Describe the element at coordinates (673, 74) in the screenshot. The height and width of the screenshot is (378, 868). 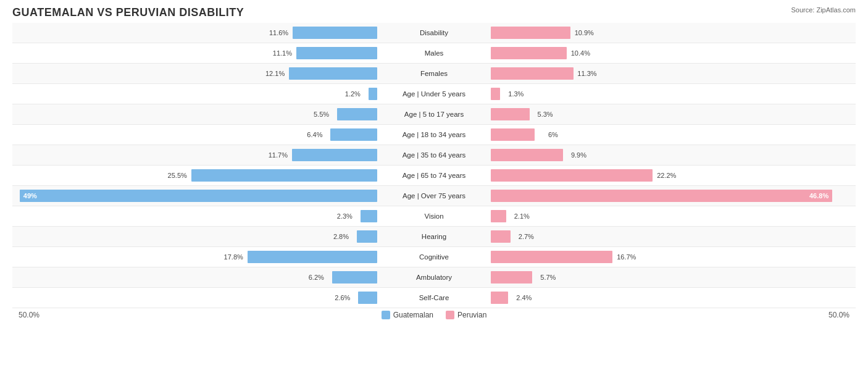
I see `right-section: 11.3%` at that location.